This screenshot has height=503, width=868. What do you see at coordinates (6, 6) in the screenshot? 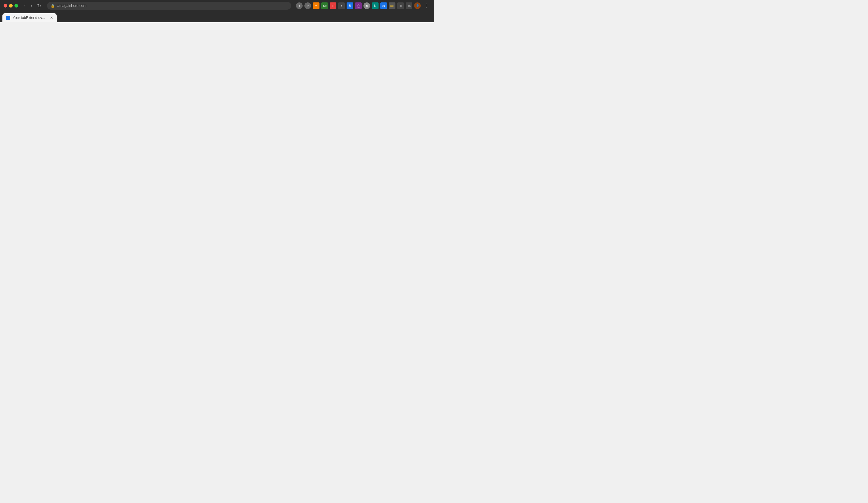
I see `close-button` at bounding box center [6, 6].